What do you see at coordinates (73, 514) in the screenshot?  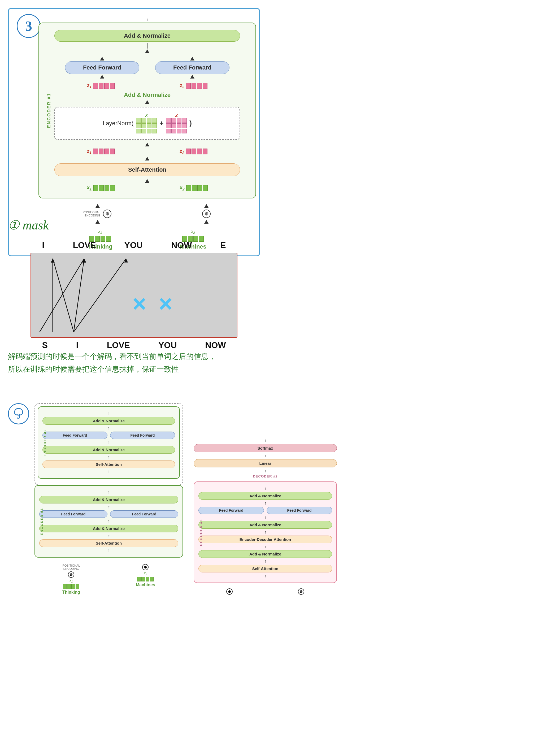 I see `enc1-ff-left: Feed Forward` at bounding box center [73, 514].